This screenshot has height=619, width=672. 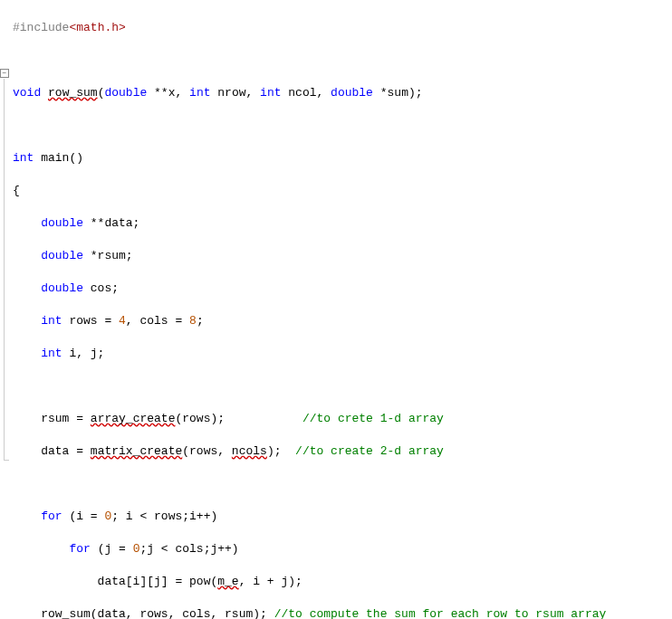 I want to click on fold-gutter: −, so click(x=5, y=310).